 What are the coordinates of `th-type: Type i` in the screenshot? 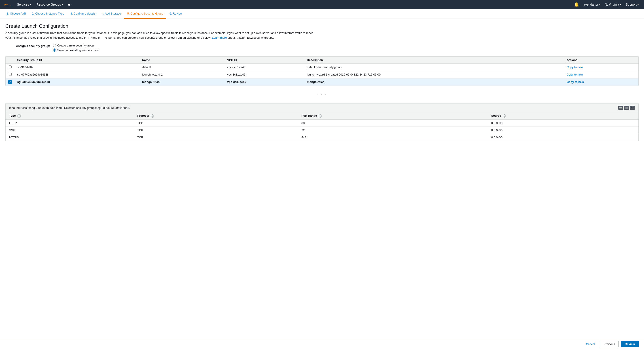 It's located at (70, 116).